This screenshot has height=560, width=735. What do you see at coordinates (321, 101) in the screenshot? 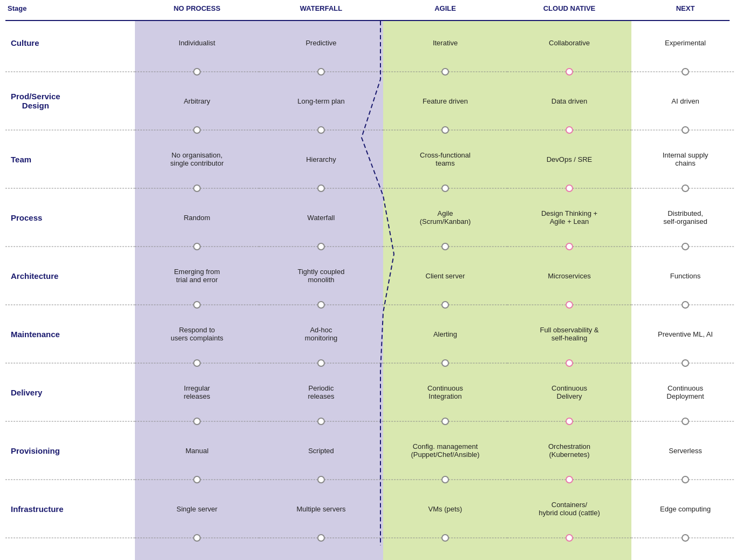
I see `cell-1-1: Long-term plan` at bounding box center [321, 101].